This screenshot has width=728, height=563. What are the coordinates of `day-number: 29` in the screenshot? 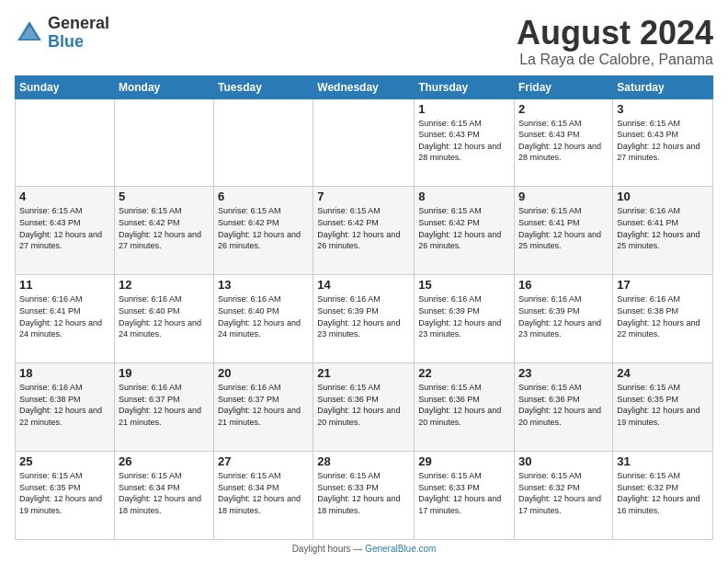 It's located at (464, 462).